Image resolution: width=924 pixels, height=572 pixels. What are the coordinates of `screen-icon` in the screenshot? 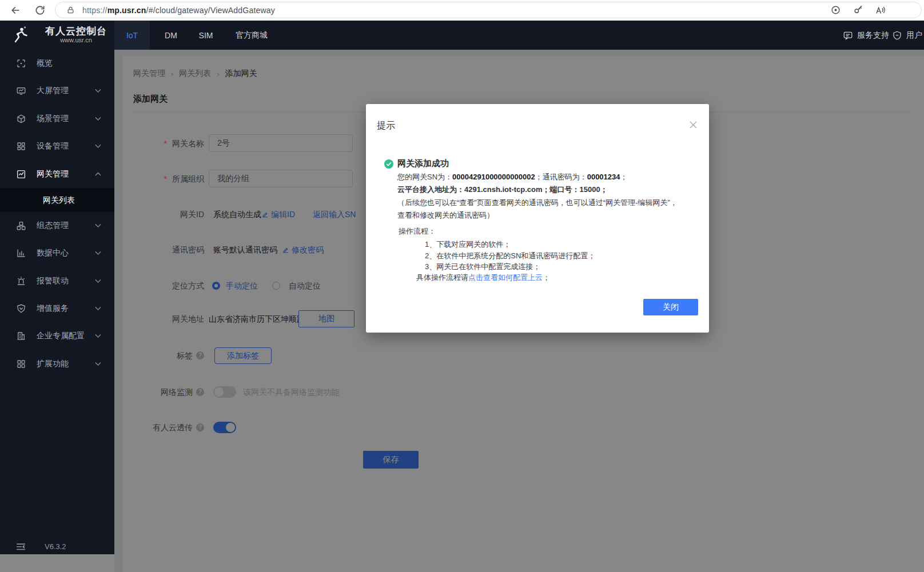 It's located at (21, 91).